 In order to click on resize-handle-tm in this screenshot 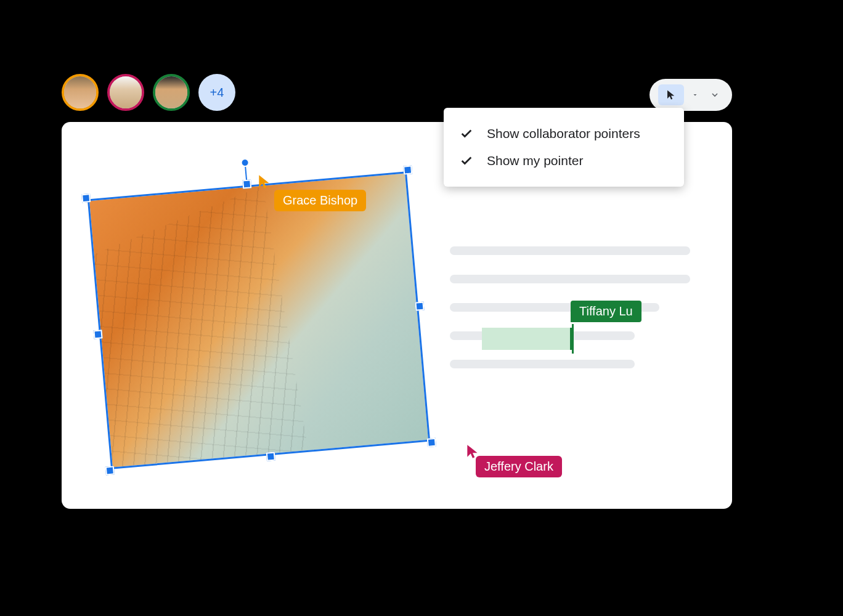, I will do `click(246, 184)`.